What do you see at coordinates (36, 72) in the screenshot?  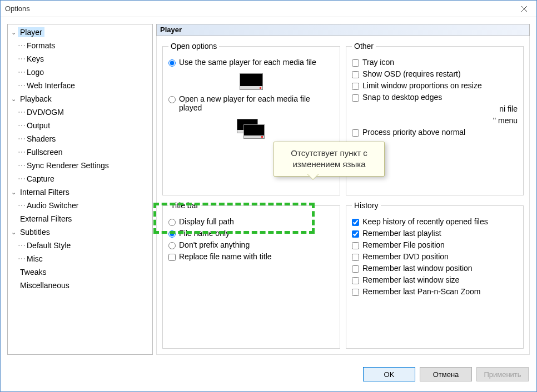 I see `tree-item-label: Logo` at bounding box center [36, 72].